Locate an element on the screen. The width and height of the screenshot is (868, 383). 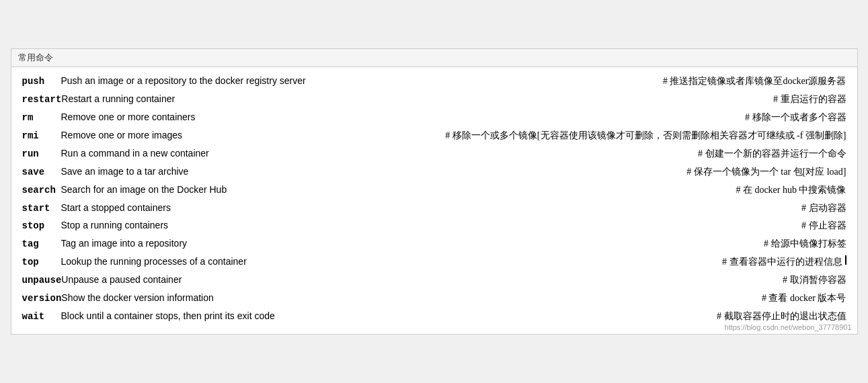
command-description: Remove one or more containers is located at coordinates (401, 118).